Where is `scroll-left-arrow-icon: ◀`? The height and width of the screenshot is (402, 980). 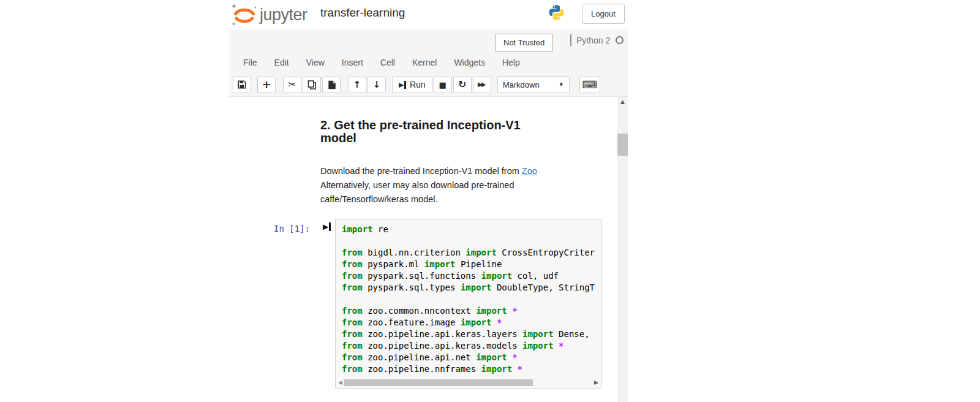 scroll-left-arrow-icon: ◀ is located at coordinates (341, 382).